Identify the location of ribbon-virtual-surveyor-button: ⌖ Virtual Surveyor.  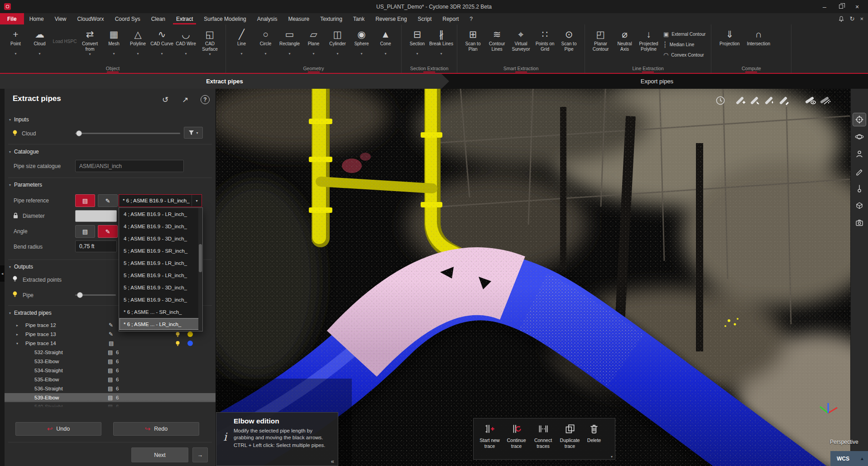
(521, 39).